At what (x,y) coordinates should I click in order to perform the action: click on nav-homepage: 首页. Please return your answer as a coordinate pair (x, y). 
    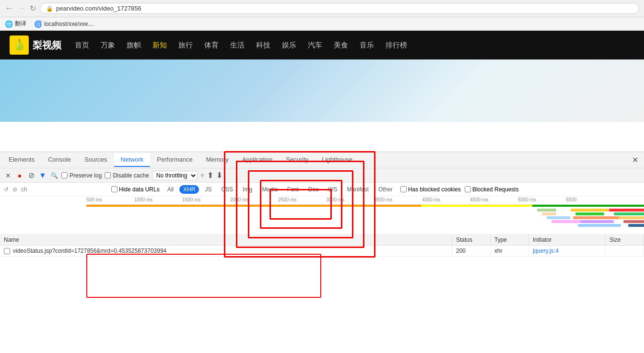
    Looking at the image, I should click on (82, 45).